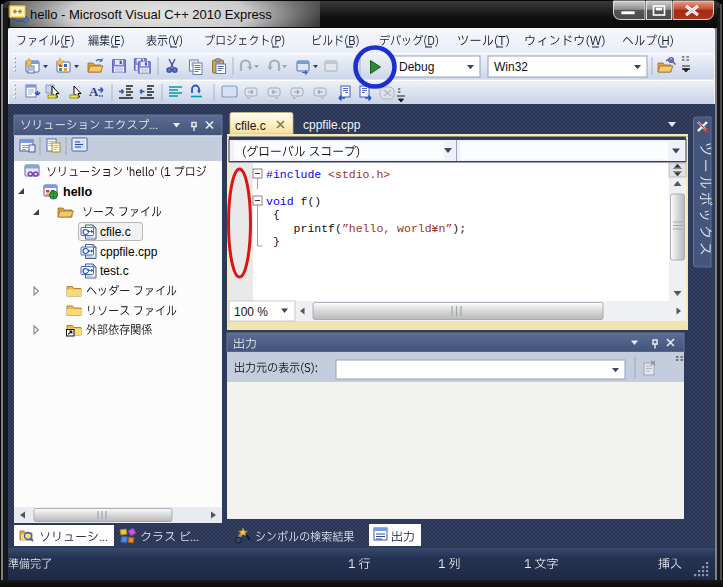 The image size is (723, 587). I want to click on svg-text: printf(, so click(318, 228).